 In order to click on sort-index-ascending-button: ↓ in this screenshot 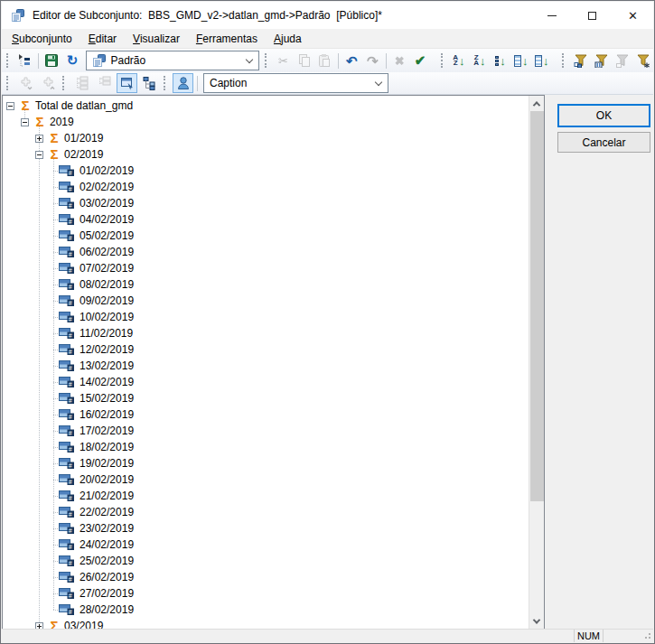, I will do `click(520, 61)`.